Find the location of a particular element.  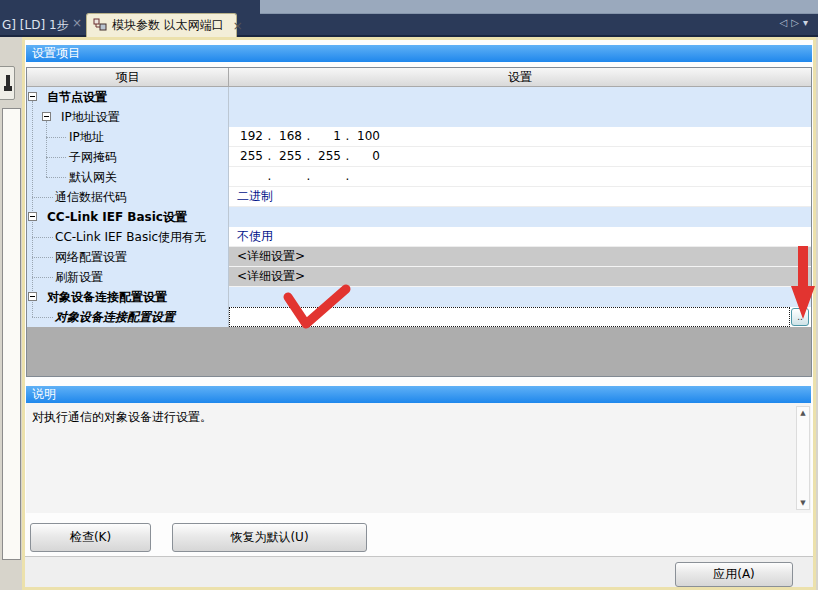

table-empty-area is located at coordinates (419, 352).